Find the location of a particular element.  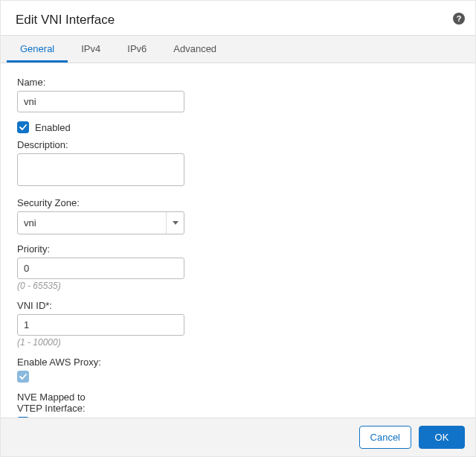

description-label: Description: is located at coordinates (238, 144).